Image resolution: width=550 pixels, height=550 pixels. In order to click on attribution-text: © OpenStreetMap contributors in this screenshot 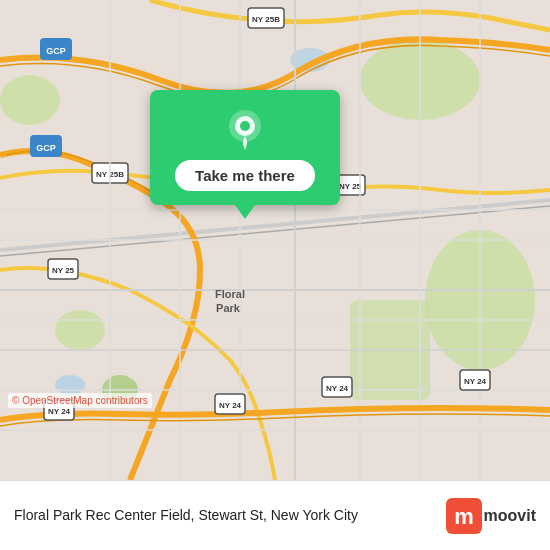, I will do `click(80, 400)`.